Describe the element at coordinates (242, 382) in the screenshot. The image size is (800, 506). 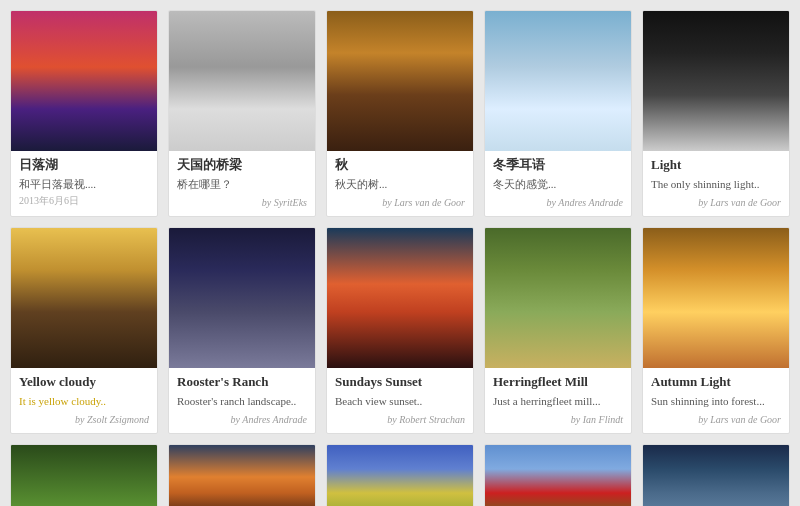
I see `card-title: Rooster's Ranch` at that location.